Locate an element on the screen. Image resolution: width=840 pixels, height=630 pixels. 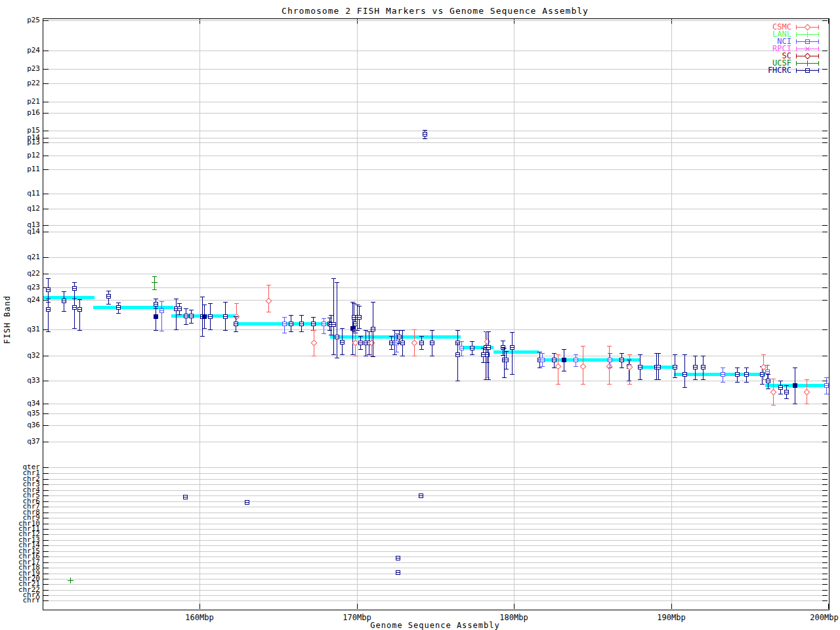
y-band-label: q35 is located at coordinates (20, 413).